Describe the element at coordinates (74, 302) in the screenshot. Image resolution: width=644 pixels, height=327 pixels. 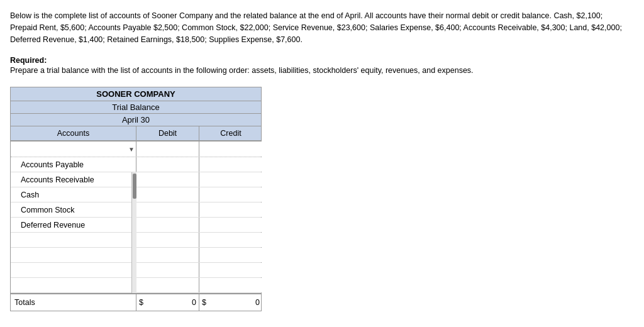
I see `totals-label: Totals` at that location.